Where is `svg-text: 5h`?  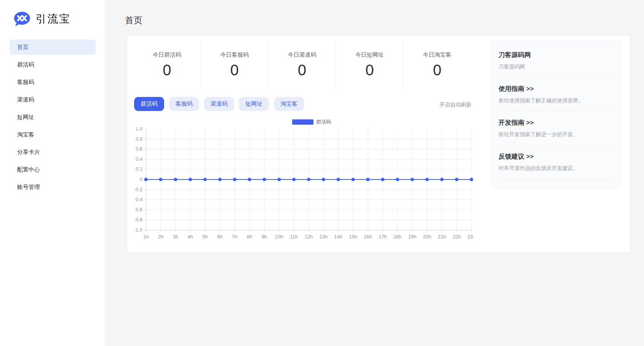 svg-text: 5h is located at coordinates (205, 236).